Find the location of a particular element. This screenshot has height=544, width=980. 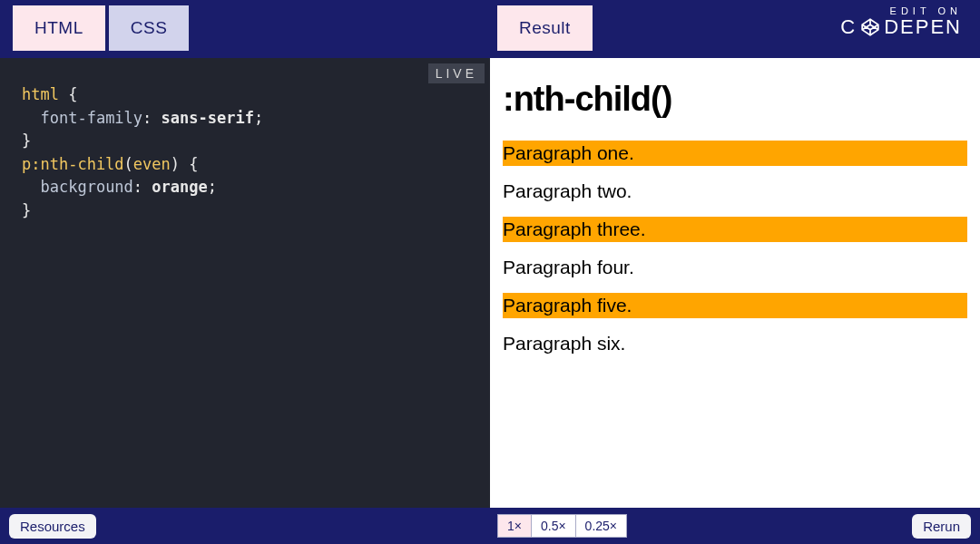

result-paragraph: Paragraph four. is located at coordinates (735, 267).